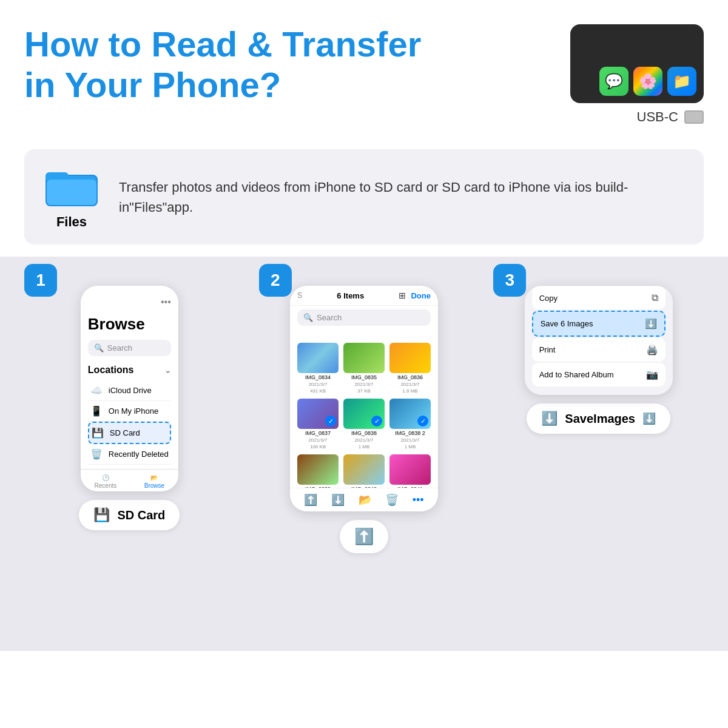 Image resolution: width=728 pixels, height=728 pixels. Describe the element at coordinates (311, 500) in the screenshot. I see `share-action-icon: ⬆️` at that location.